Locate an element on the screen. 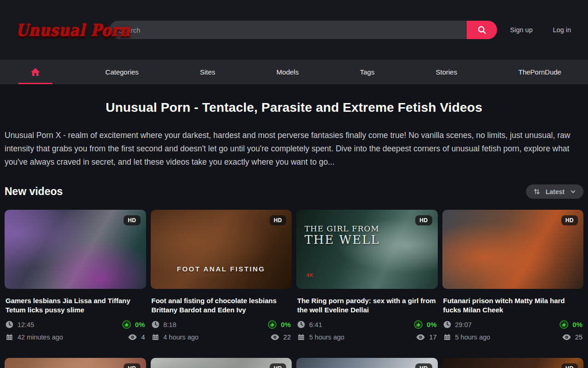 The height and width of the screenshot is (368, 588). search-bar is located at coordinates (303, 30).